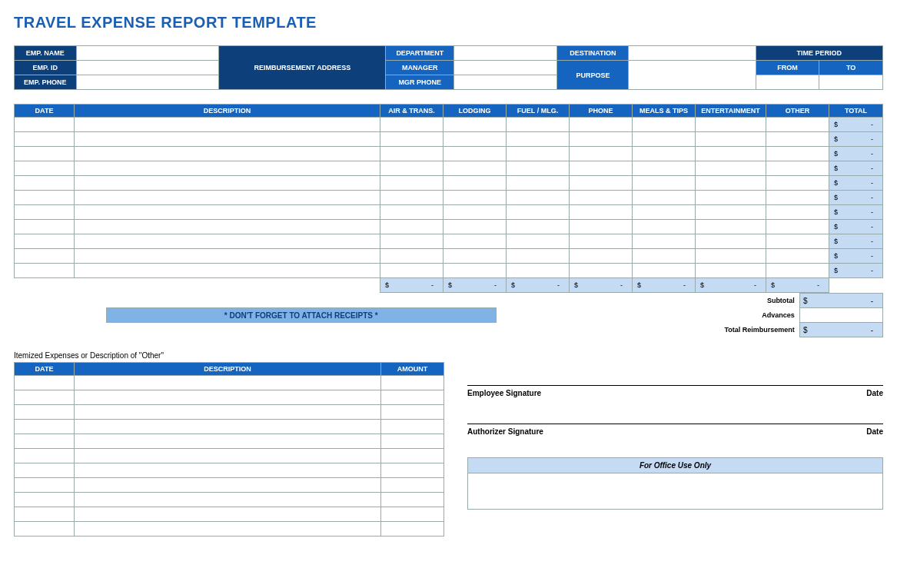 The width and height of the screenshot is (897, 588). I want to click on input-emp-phone, so click(148, 83).